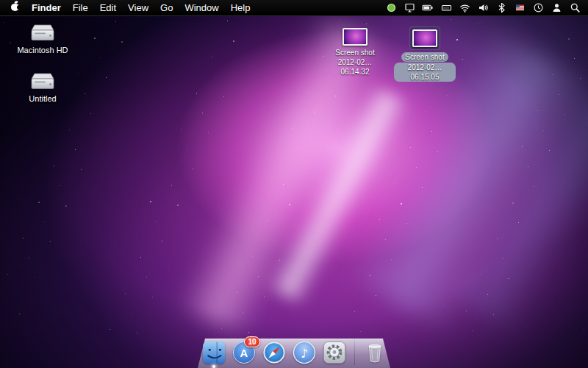  Describe the element at coordinates (334, 353) in the screenshot. I see `system-preferences-icon` at that location.